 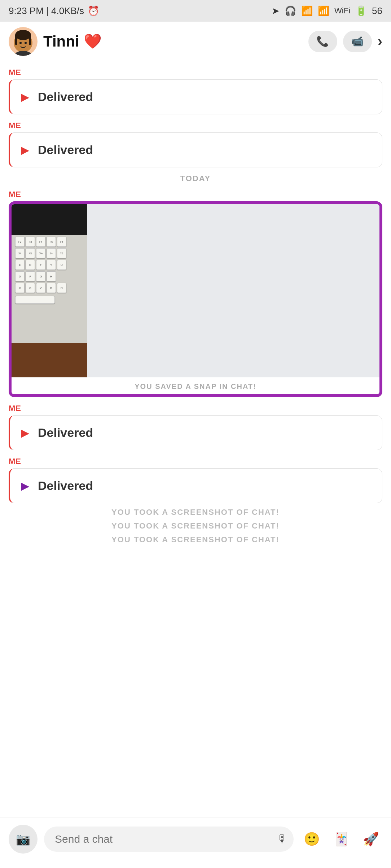 What do you see at coordinates (41, 265) in the screenshot?
I see `key-t: T` at bounding box center [41, 265].